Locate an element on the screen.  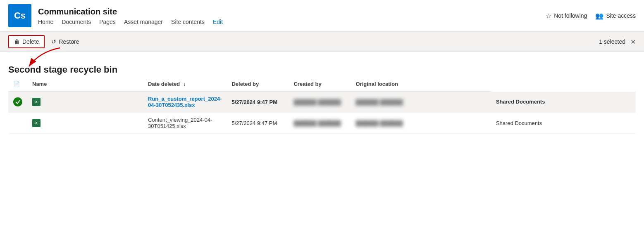
file-name: Content_viewing_2024-04-30T051425.xlsx is located at coordinates (180, 123).